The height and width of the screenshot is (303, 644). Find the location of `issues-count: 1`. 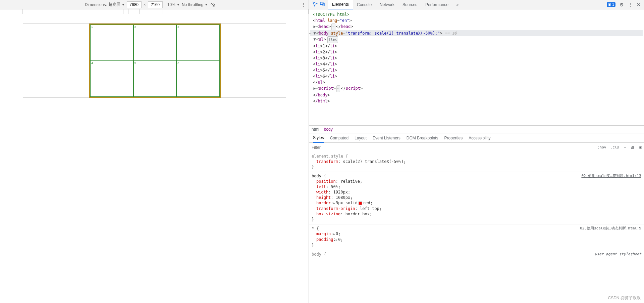

issues-count: 1 is located at coordinates (613, 5).